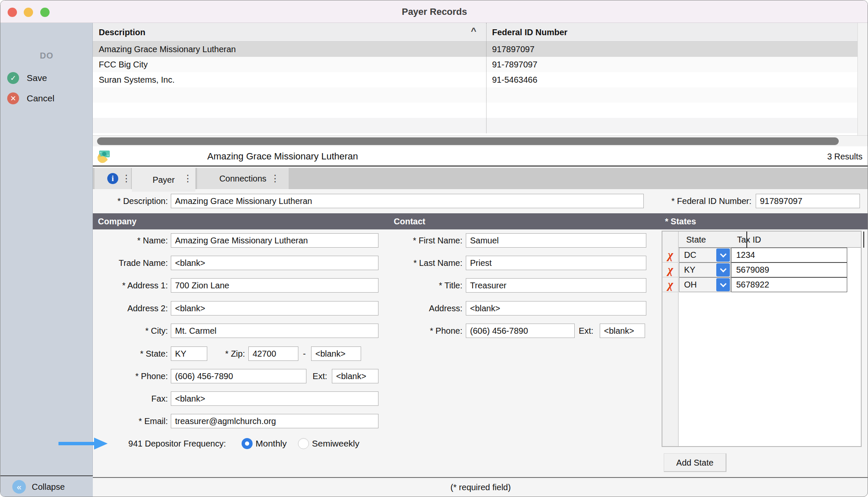 Image resolution: width=868 pixels, height=497 pixels. What do you see at coordinates (47, 78) in the screenshot?
I see `save-button: ✓ Save` at bounding box center [47, 78].